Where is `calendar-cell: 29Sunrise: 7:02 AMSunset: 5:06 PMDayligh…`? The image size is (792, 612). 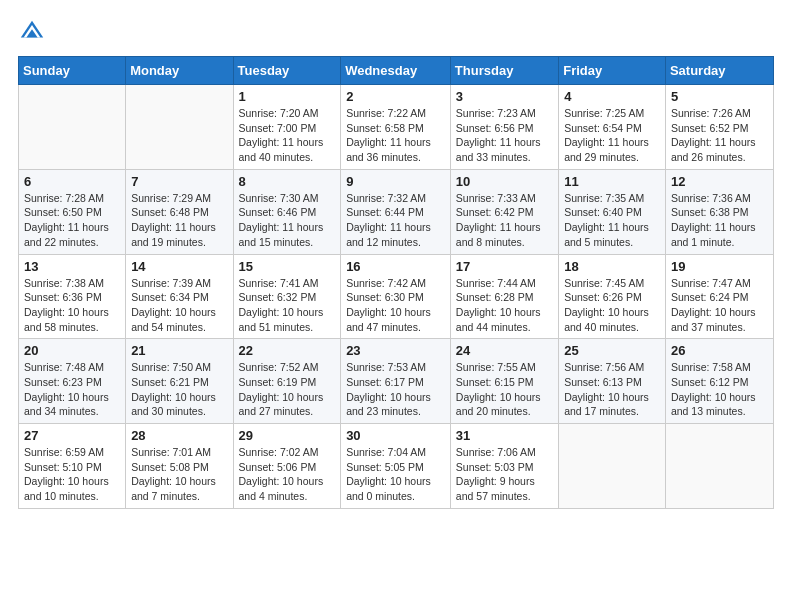
calendar-cell: 29Sunrise: 7:02 AMSunset: 5:06 PMDayligh… is located at coordinates (287, 466).